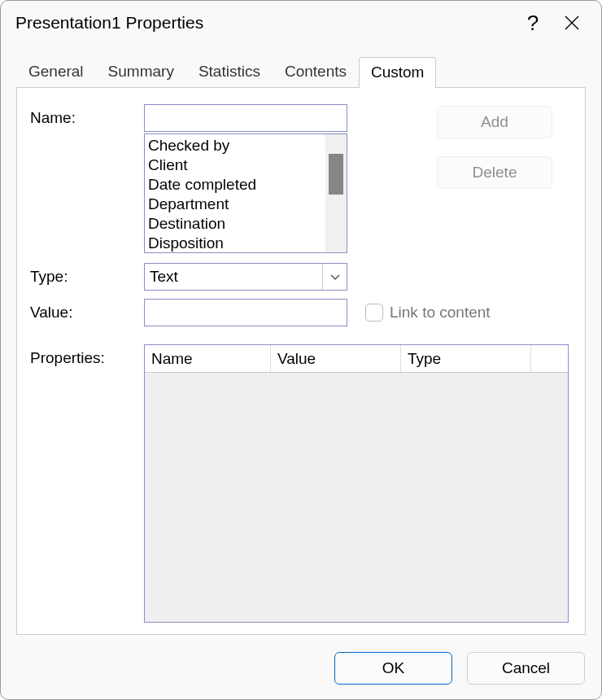  I want to click on column-header-value: Value, so click(336, 358).